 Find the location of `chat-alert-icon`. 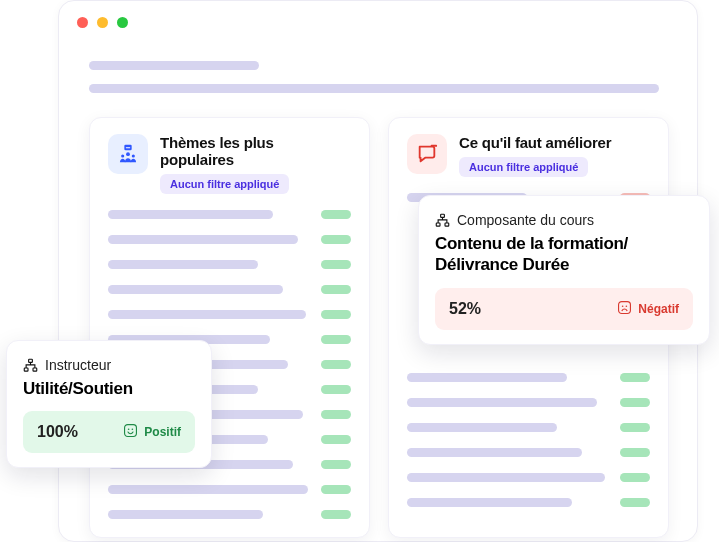

chat-alert-icon is located at coordinates (427, 154).